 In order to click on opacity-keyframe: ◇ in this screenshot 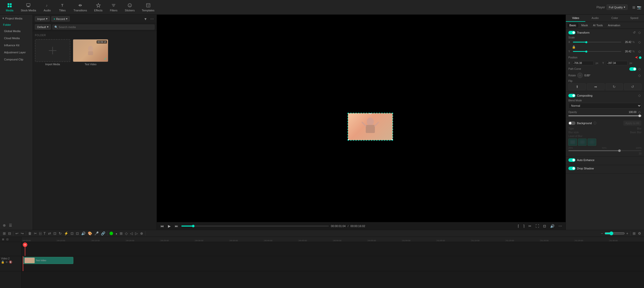, I will do `click(639, 112)`.